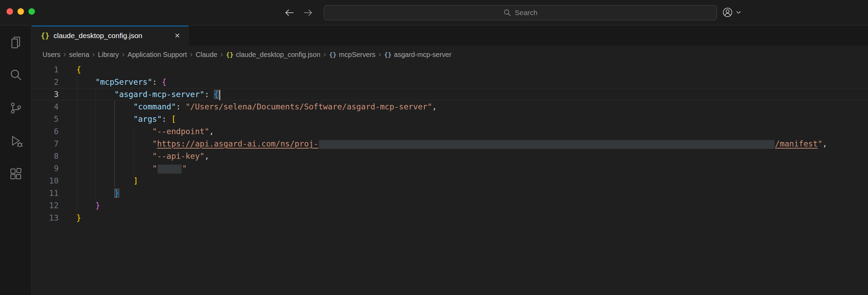  What do you see at coordinates (472, 119) in the screenshot?
I see `code-text: "args": [` at bounding box center [472, 119].